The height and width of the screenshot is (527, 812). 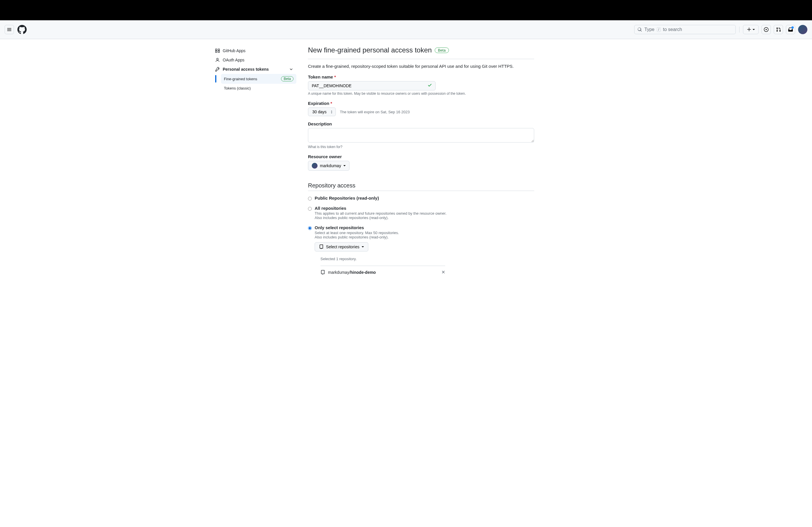 I want to click on page-subtitle: Create a fine-grained, repository-scoped…, so click(x=421, y=66).